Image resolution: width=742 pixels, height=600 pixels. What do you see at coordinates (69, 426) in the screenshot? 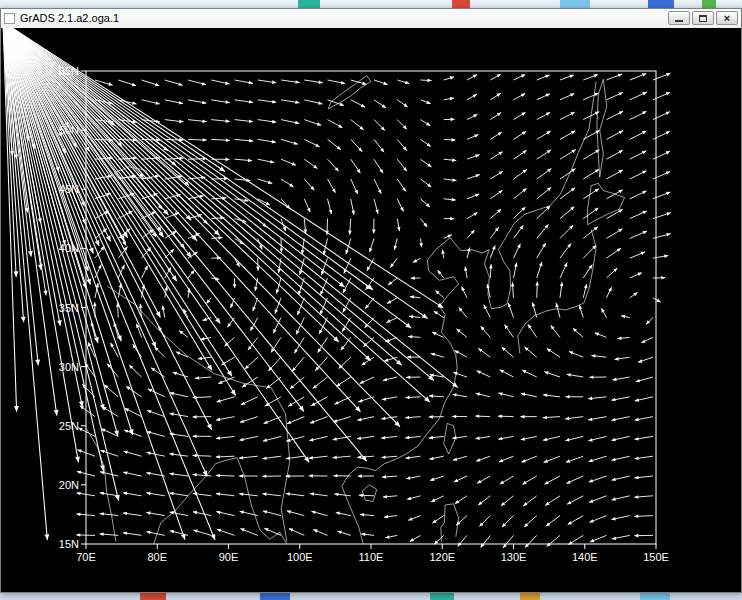
I see `y-tick-label: 25N` at bounding box center [69, 426].